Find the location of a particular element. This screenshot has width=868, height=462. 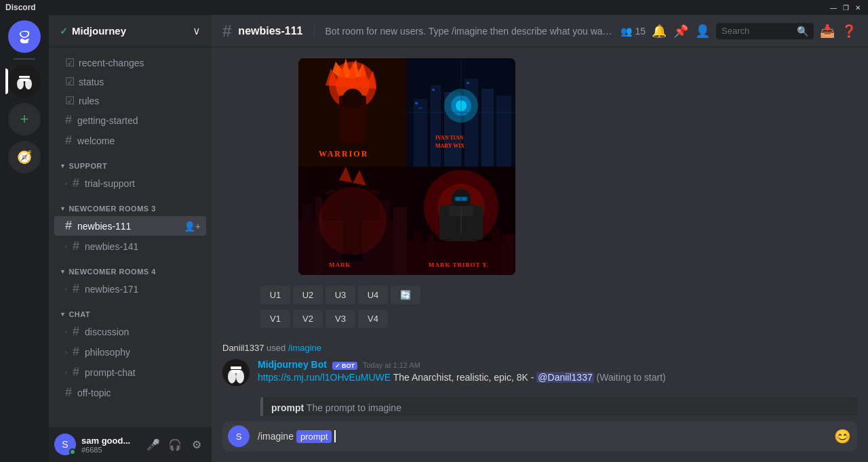

collapse-arrow-141: › is located at coordinates (66, 247).